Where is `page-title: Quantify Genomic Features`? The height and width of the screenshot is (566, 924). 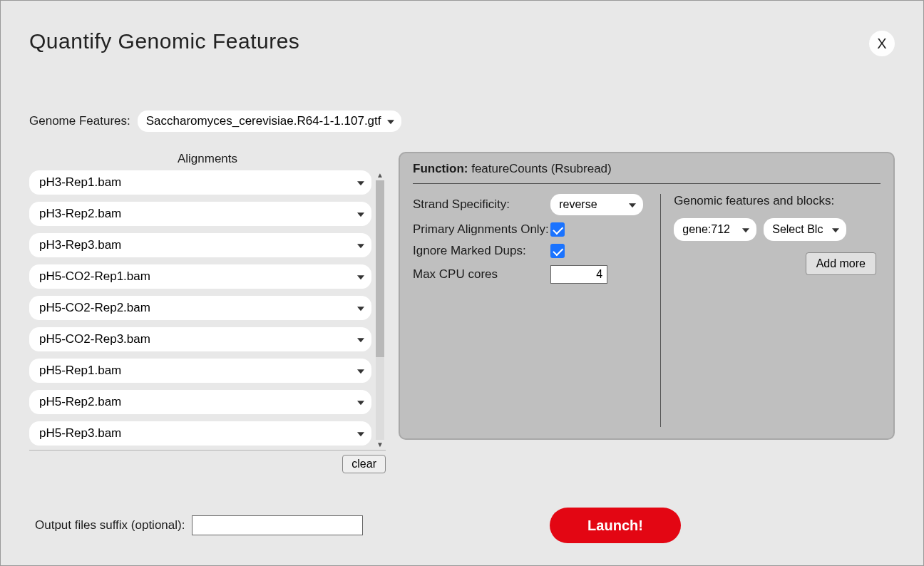 page-title: Quantify Genomic Features is located at coordinates (462, 41).